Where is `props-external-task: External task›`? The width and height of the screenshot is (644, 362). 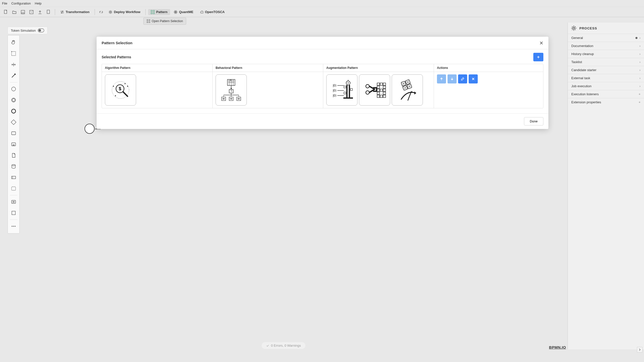
props-external-task: External task› is located at coordinates (606, 78).